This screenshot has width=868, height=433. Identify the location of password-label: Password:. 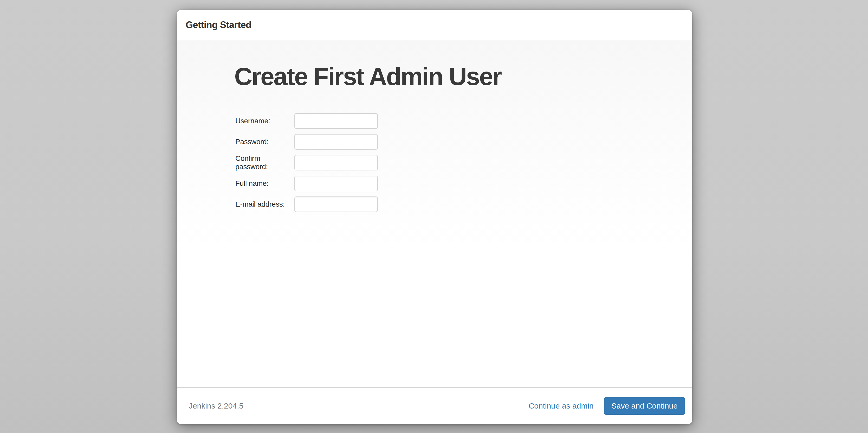
(265, 142).